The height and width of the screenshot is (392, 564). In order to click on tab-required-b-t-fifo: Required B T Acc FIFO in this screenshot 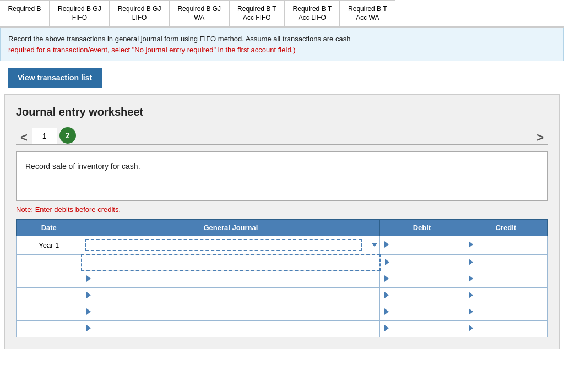, I will do `click(257, 13)`.